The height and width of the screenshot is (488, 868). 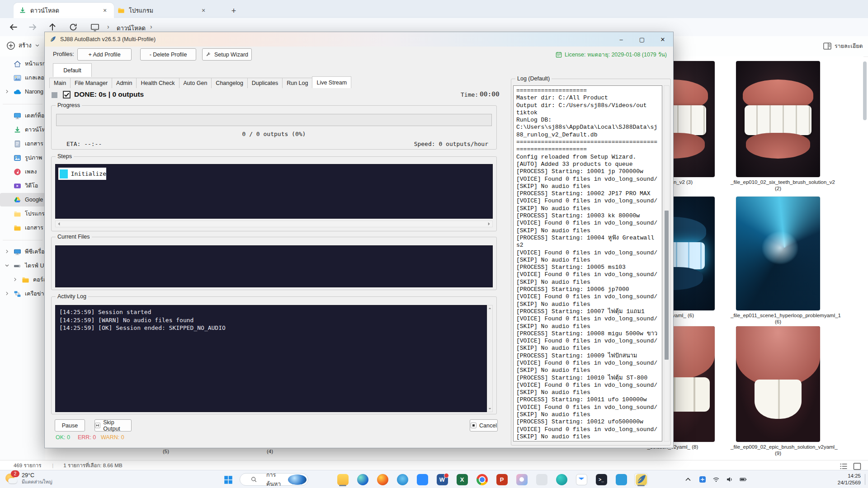 I want to click on log-panel-text: ==================== Master dir: C:/All …, so click(x=588, y=263).